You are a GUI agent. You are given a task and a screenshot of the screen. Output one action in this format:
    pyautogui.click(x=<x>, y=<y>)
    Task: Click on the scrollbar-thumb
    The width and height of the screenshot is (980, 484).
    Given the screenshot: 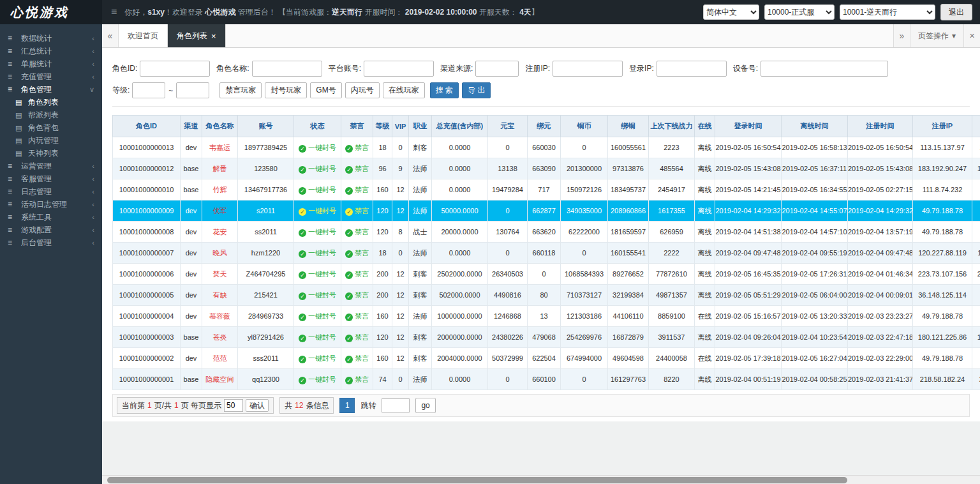 What is the action you would take?
    pyautogui.click(x=477, y=480)
    